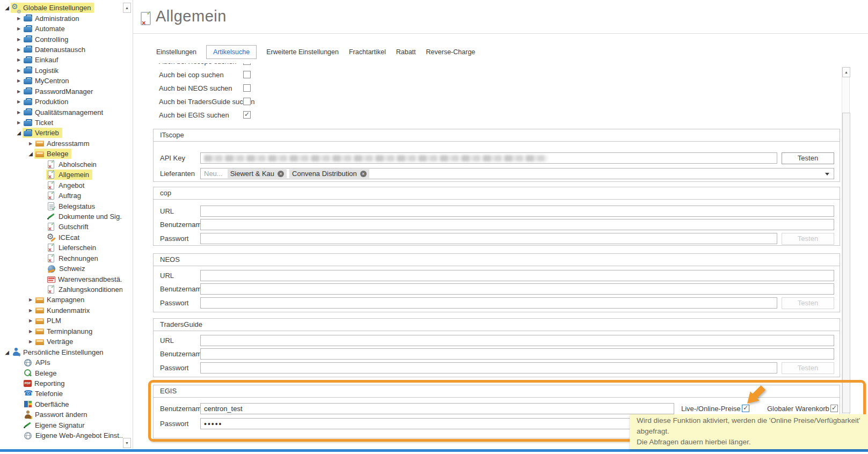 This screenshot has height=454, width=868. Describe the element at coordinates (846, 257) in the screenshot. I see `content-scrollbar: ▲` at that location.